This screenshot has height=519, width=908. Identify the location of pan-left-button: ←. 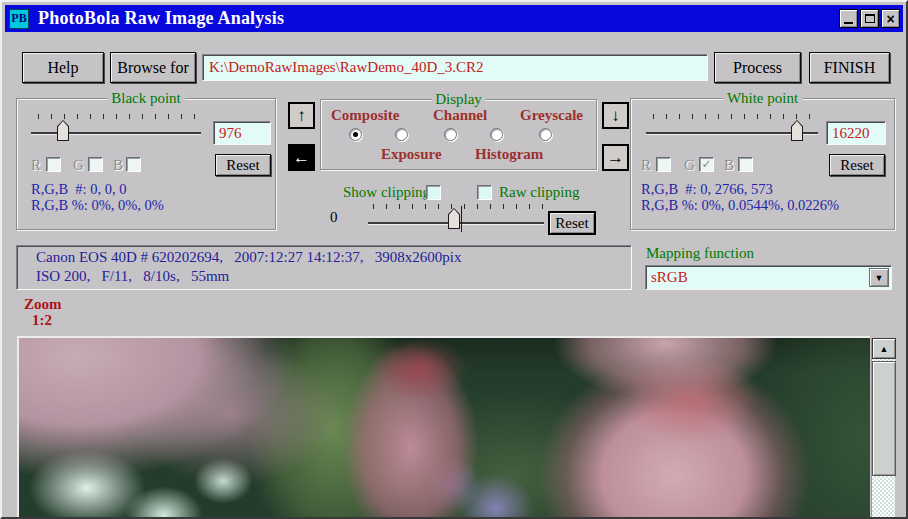
(302, 158).